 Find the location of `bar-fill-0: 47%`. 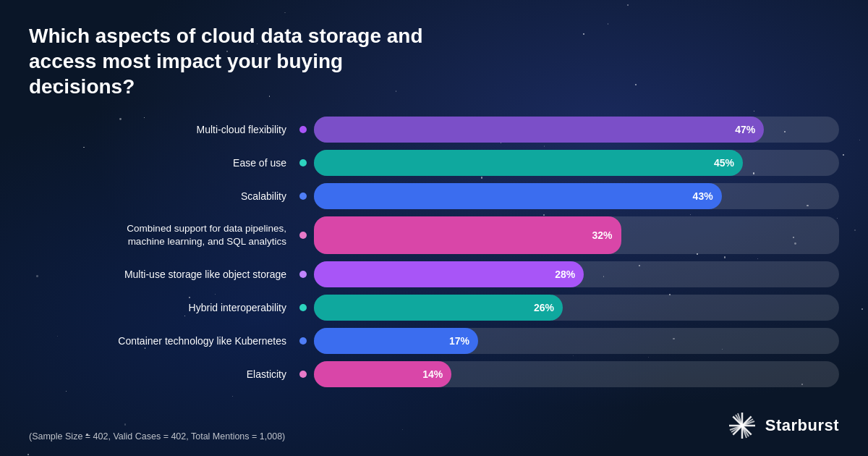

bar-fill-0: 47% is located at coordinates (539, 130).